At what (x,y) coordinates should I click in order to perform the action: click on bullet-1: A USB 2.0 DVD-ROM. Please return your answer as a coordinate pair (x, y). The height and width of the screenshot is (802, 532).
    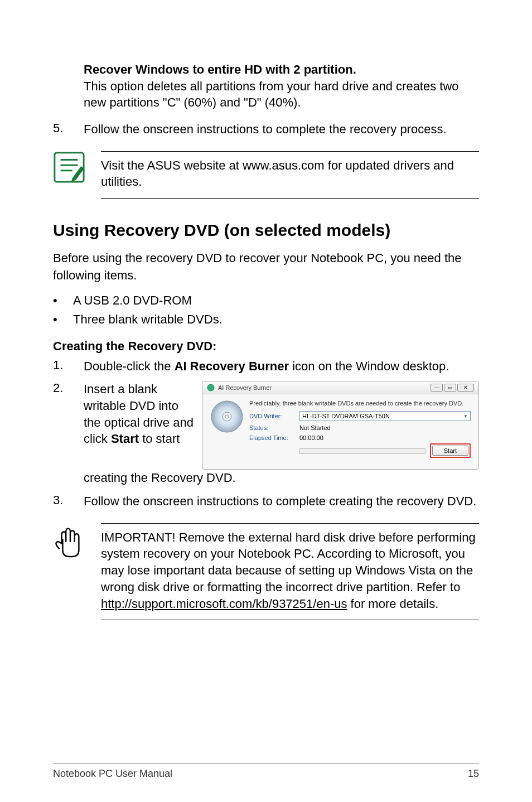
    Looking at the image, I should click on (133, 301).